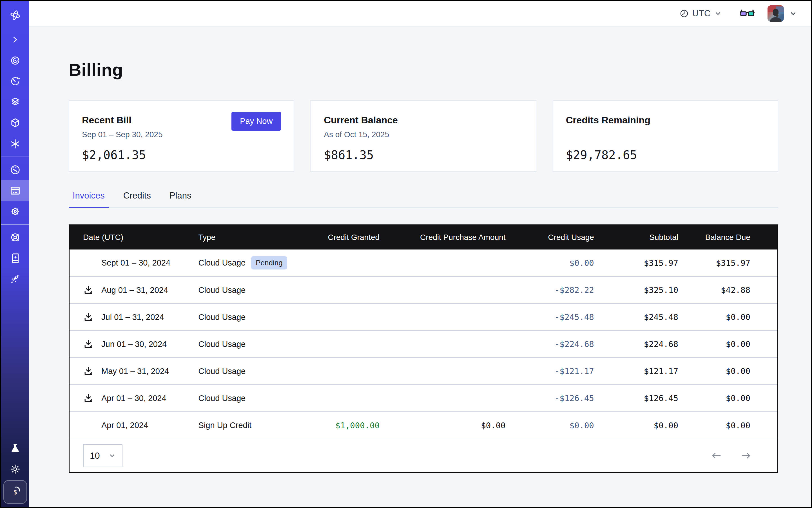 This screenshot has height=508, width=812. Describe the element at coordinates (15, 258) in the screenshot. I see `docs-book-icon` at that location.